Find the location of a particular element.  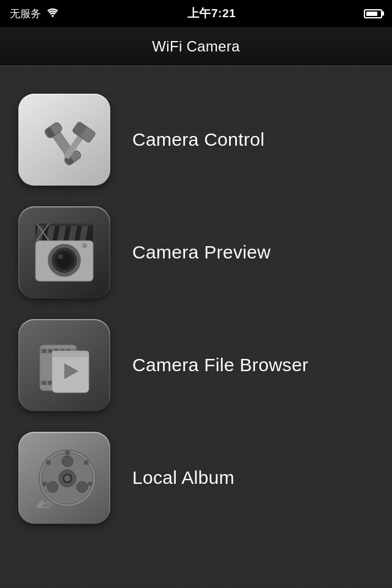

status-time: 上午7:21 is located at coordinates (212, 13).